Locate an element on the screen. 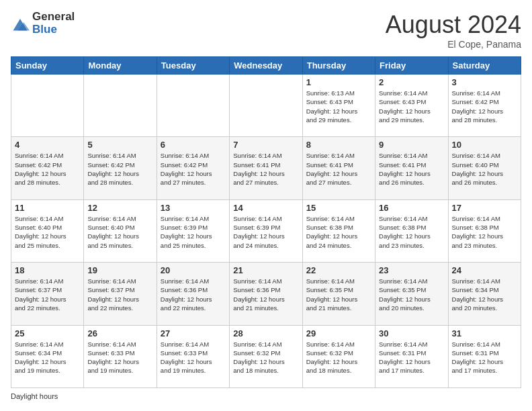  calendar-week-row: 11Sunrise: 6:14 AM Sunset: 6:40 PM Dayli… is located at coordinates (266, 231).